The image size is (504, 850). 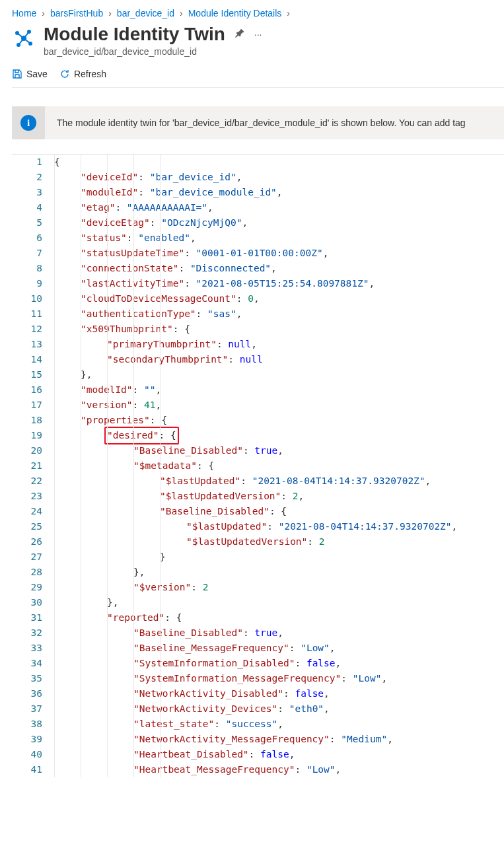 What do you see at coordinates (28, 123) in the screenshot?
I see `info-icon-container: i` at bounding box center [28, 123].